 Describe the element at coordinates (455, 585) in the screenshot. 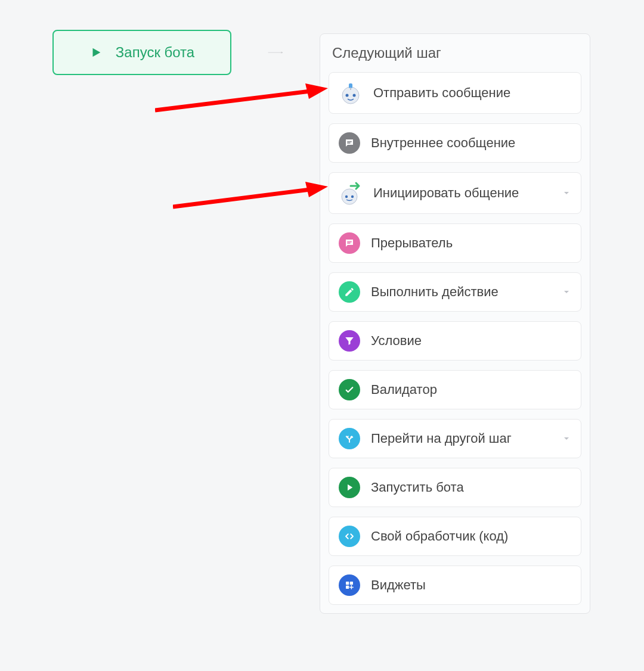

I see `option-widgets: Виджеты` at that location.